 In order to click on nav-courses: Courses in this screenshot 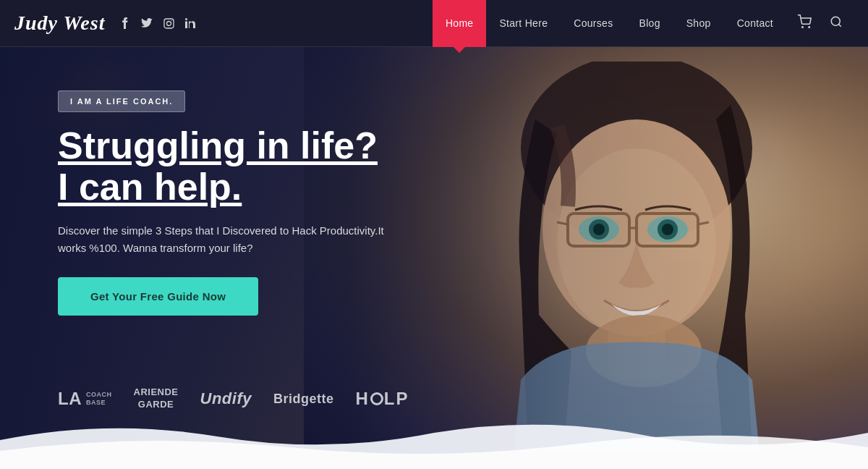, I will do `click(593, 23)`.